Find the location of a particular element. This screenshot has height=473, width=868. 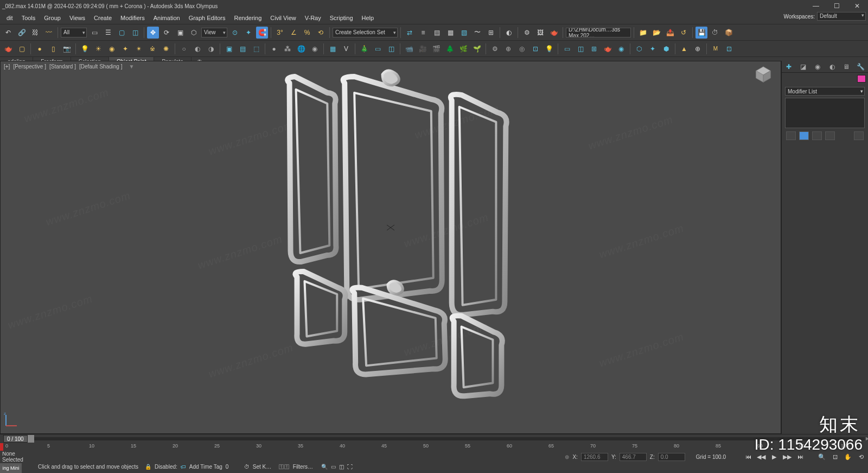

sphere-icon: ● is located at coordinates (40, 49).